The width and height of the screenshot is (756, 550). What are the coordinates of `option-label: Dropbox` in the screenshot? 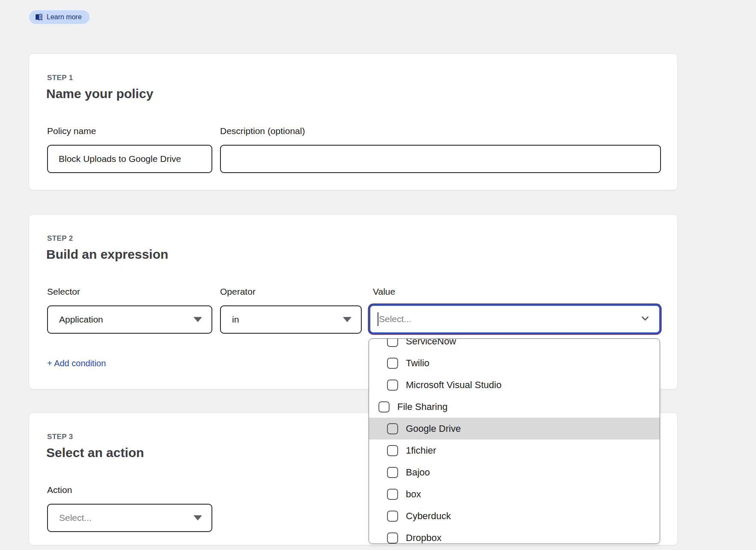 It's located at (424, 538).